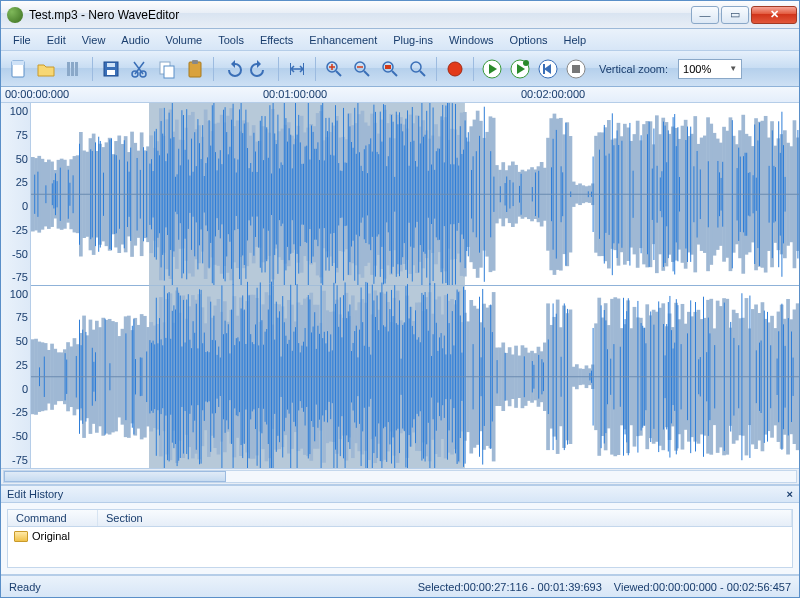  I want to click on stop-icon, so click(576, 69).